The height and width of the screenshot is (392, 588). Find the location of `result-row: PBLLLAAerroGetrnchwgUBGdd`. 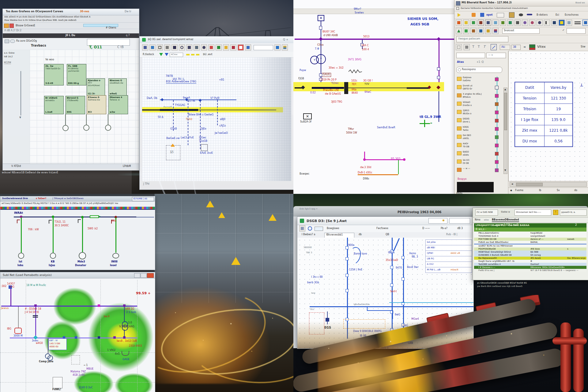

result-row: PBLLLAAerroGetrnchwgUBGdd is located at coordinates (530, 233).